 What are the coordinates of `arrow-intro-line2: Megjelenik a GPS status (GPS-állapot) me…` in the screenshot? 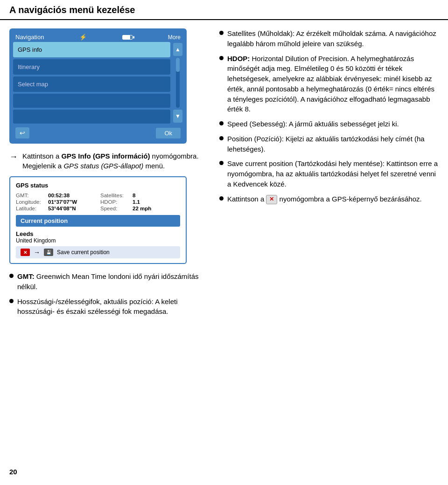 It's located at (111, 166).